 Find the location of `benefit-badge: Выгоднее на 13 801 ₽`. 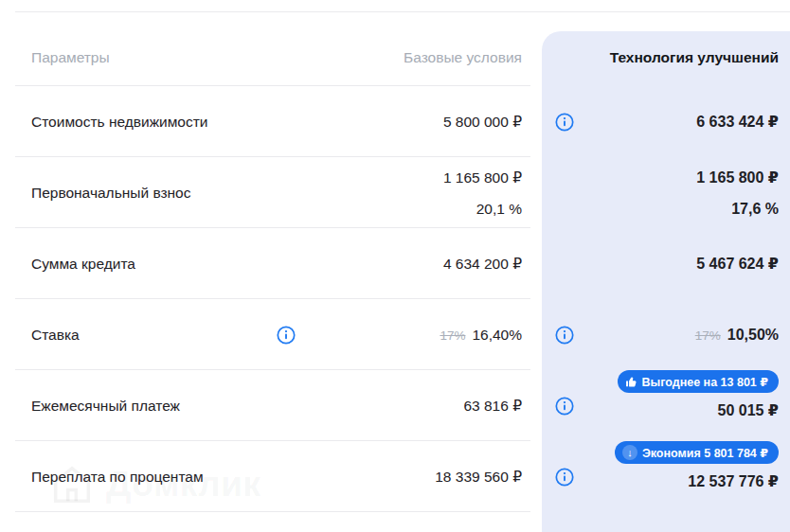

benefit-badge: Выгоднее на 13 801 ₽ is located at coordinates (698, 381).